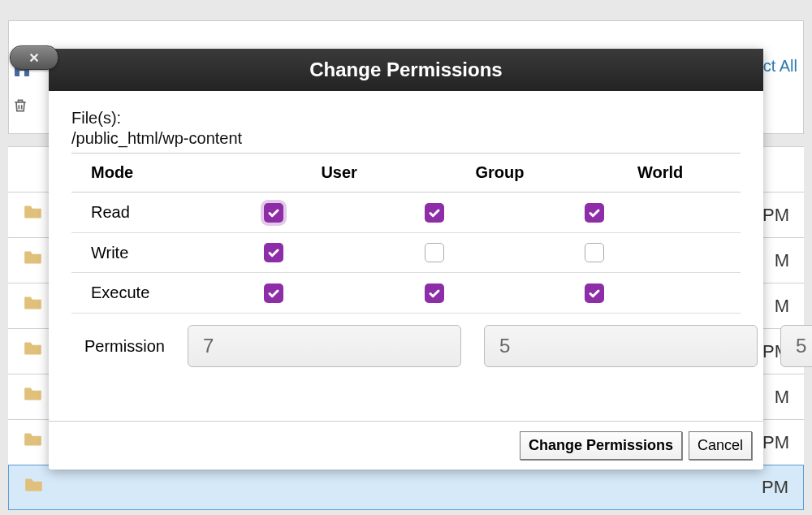  Describe the element at coordinates (406, 213) in the screenshot. I see `row-read: Read` at that location.